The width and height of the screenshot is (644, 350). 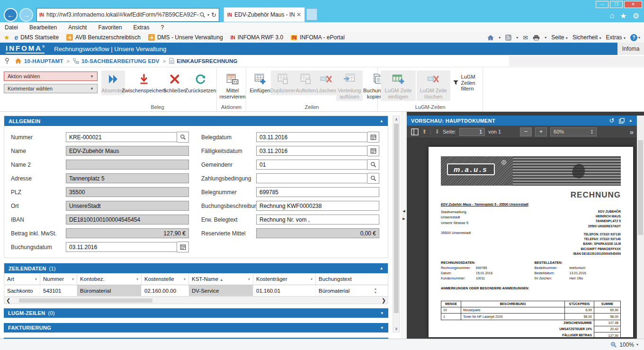 What do you see at coordinates (631, 49) in the screenshot?
I see `user-menu: Infoma` at bounding box center [631, 49].